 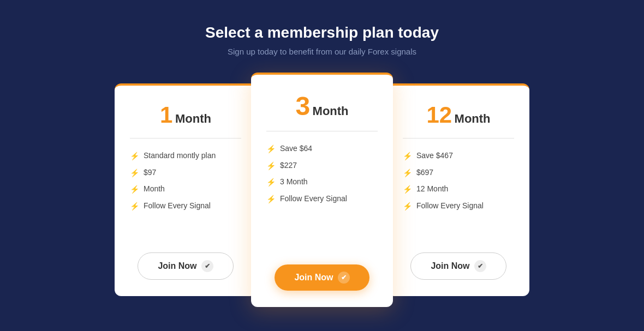 What do you see at coordinates (458, 190) in the screenshot?
I see `list-item: ⚡ 12 Month` at bounding box center [458, 190].